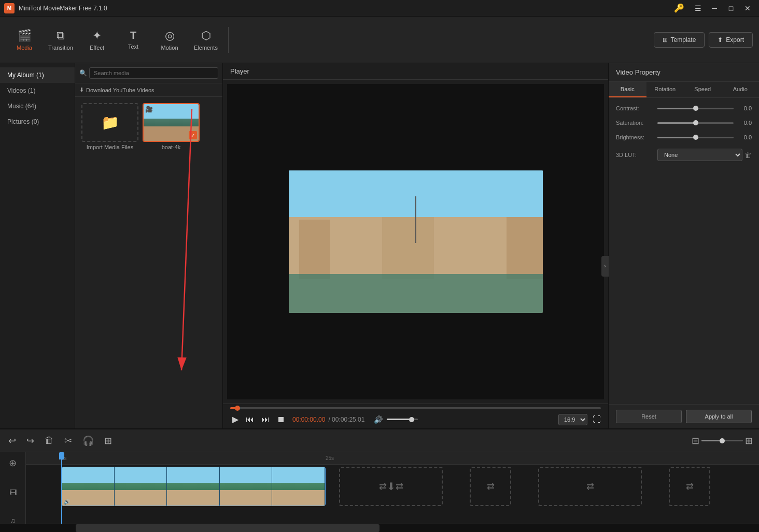 The image size is (759, 532). Describe the element at coordinates (12, 463) in the screenshot. I see `add-track-button: ⊕` at that location.